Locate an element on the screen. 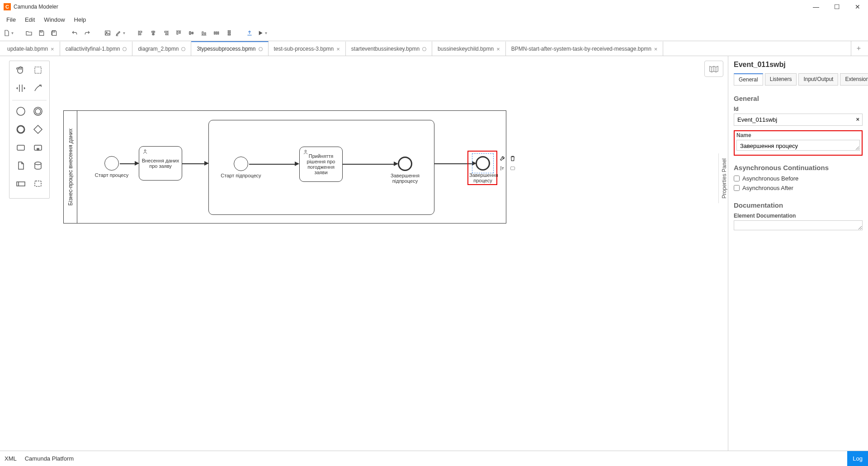 The height and width of the screenshot is (466, 868). user-task: Внесення даних про заяву is located at coordinates (160, 163).